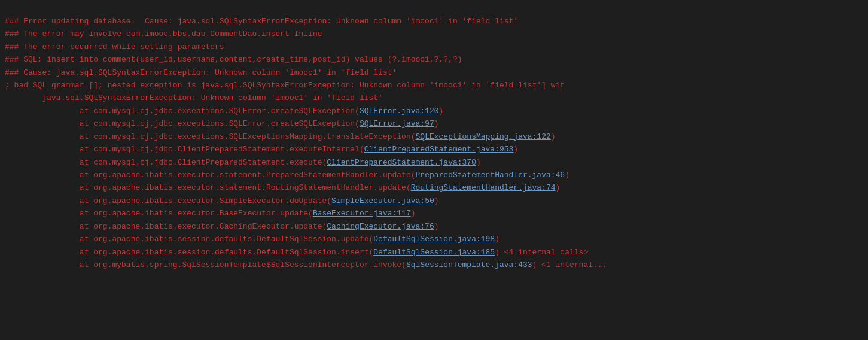 This screenshot has height=340, width=868. What do you see at coordinates (434, 22) in the screenshot?
I see `console-line-line1: ### Error updating database. Cause: java…` at bounding box center [434, 22].